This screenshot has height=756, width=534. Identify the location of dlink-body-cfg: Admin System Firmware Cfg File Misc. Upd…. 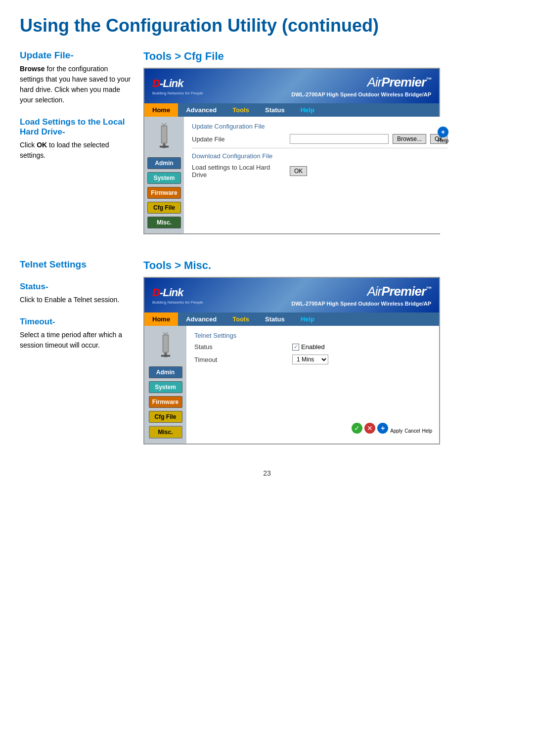
(292, 175).